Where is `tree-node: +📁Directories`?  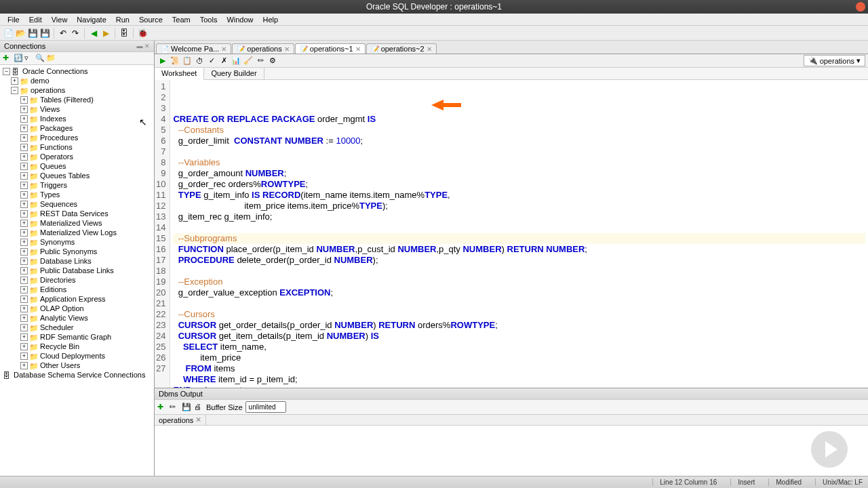 tree-node: +📁Directories is located at coordinates (77, 280).